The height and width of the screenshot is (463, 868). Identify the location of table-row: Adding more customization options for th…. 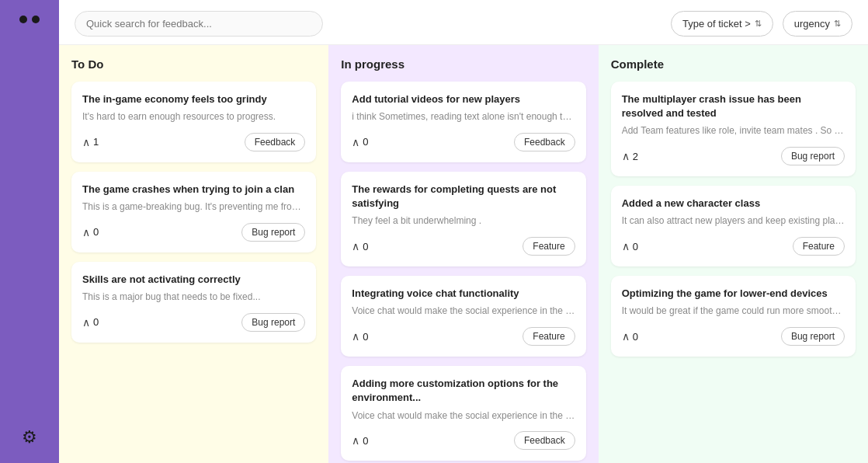
(463, 413).